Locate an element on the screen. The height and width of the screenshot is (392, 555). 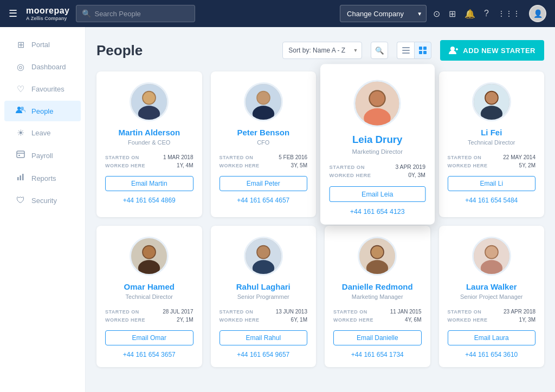
started-on-value: 13 JUN 2013 is located at coordinates (292, 312).